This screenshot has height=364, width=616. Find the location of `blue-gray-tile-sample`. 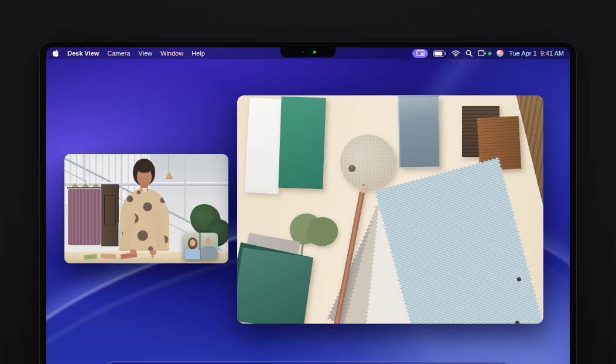

blue-gray-tile-sample is located at coordinates (419, 132).